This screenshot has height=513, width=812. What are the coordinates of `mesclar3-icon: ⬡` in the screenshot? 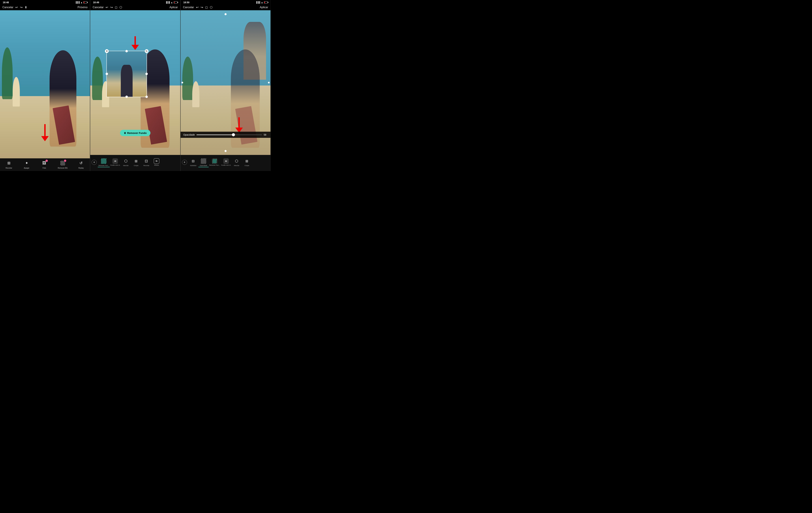 It's located at (237, 161).